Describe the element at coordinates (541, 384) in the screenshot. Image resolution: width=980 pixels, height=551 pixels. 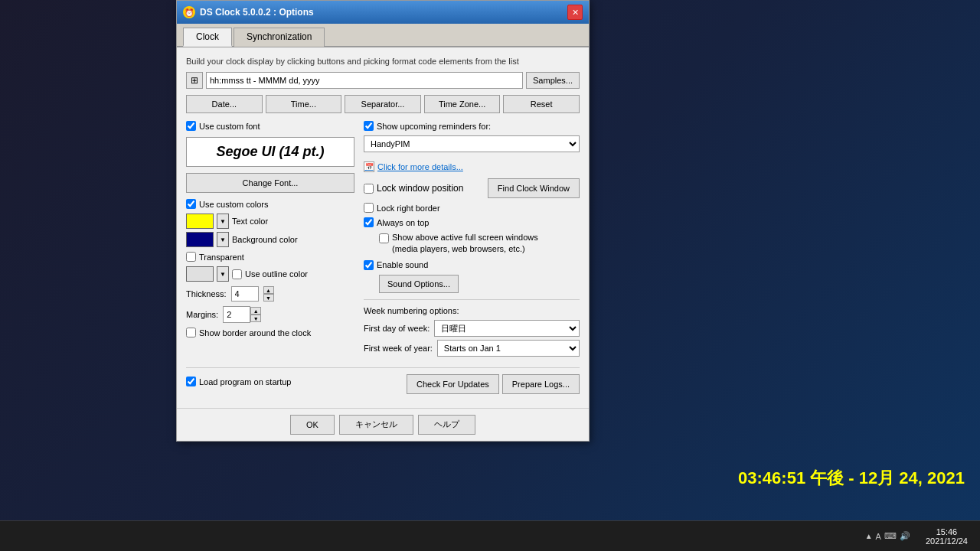
I see `prepare-logs-button: Prepare Logs...` at that location.